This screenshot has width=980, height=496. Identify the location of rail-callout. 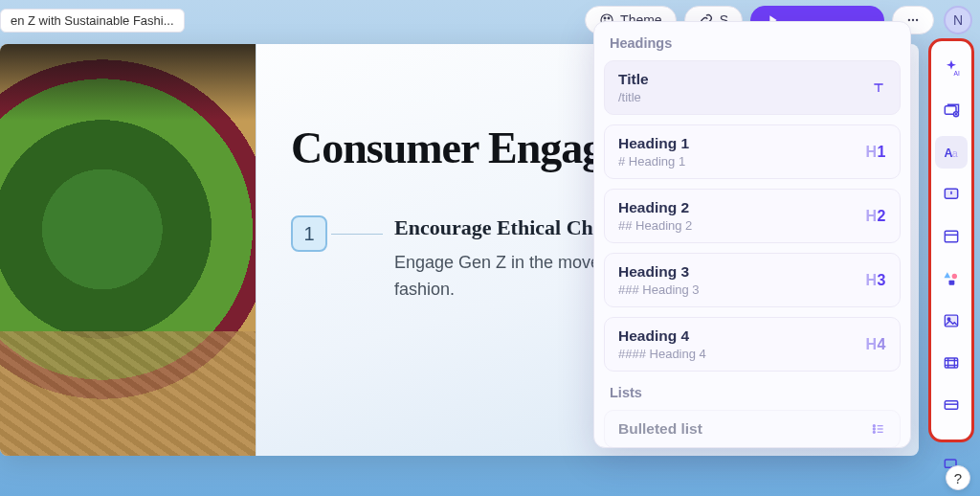
(951, 194).